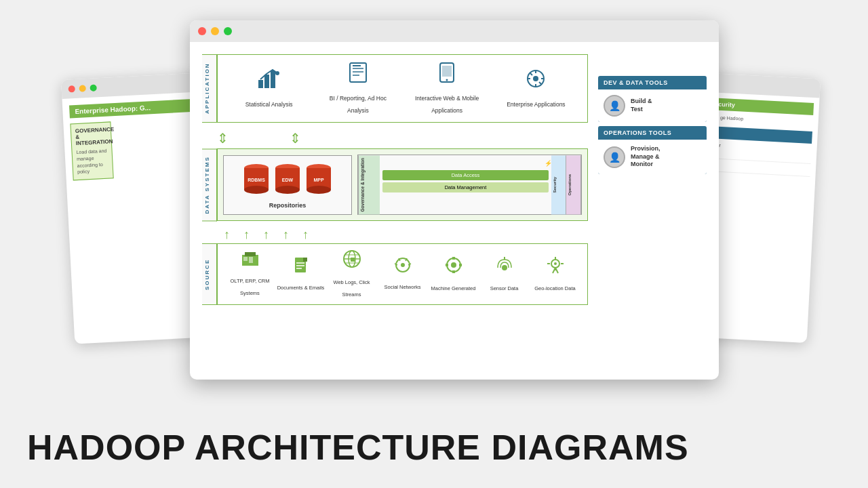 Image resolution: width=868 pixels, height=488 pixels. I want to click on mpp-cylinder: MPP, so click(319, 180).